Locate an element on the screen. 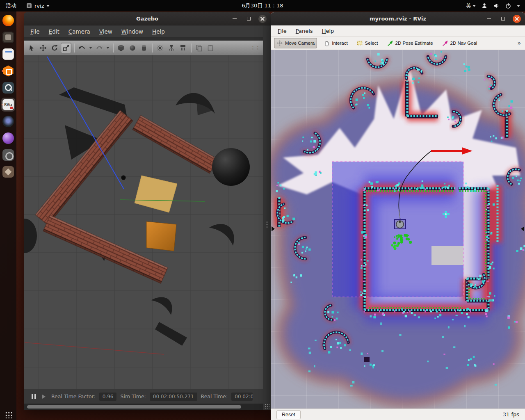  translate-tool-icon is located at coordinates (43, 48).